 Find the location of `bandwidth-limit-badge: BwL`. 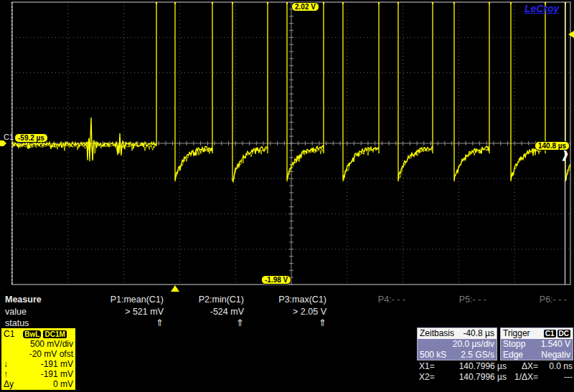

bandwidth-limit-badge: BwL is located at coordinates (32, 334).